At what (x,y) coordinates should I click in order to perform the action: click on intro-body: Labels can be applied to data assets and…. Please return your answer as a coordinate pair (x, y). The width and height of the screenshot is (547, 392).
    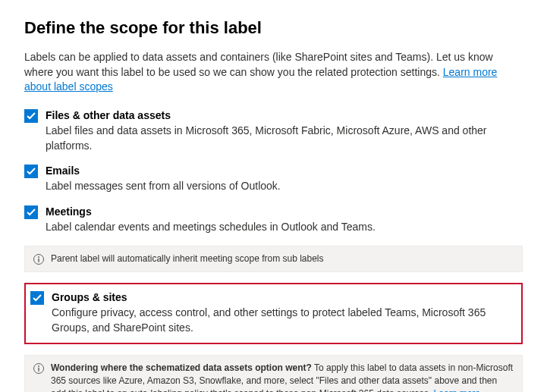
    Looking at the image, I should click on (259, 64).